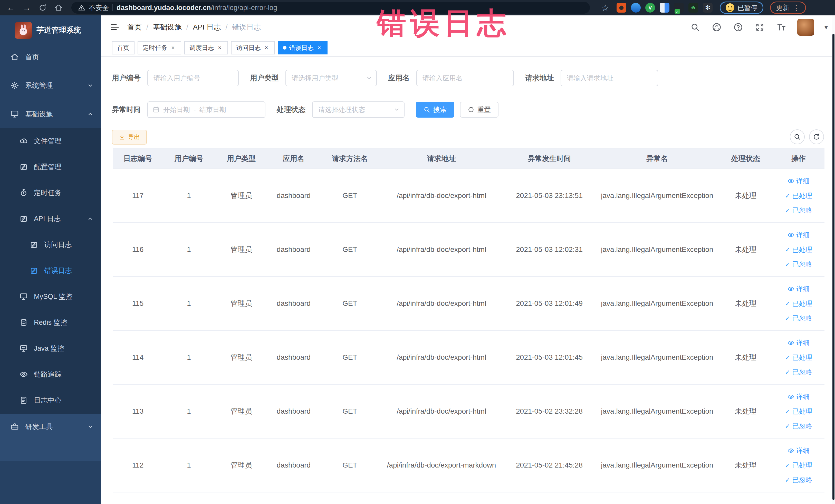 The height and width of the screenshot is (504, 835). Describe the element at coordinates (693, 7) in the screenshot. I see `extension-icon: ☘` at that location.